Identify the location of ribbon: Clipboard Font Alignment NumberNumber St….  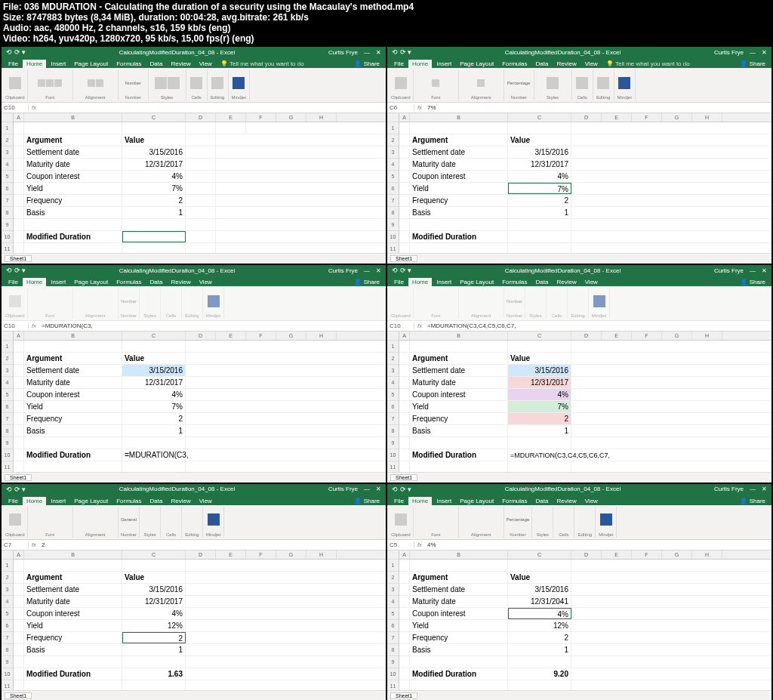
(193, 85).